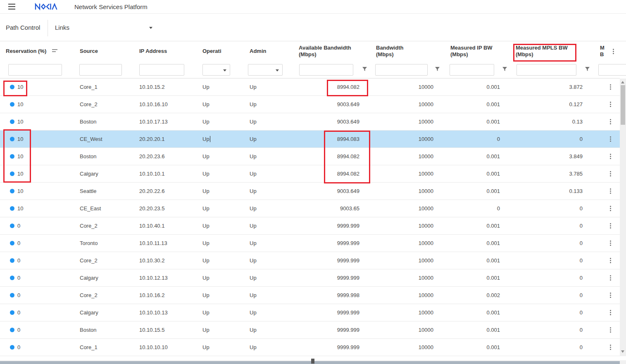 The width and height of the screenshot is (626, 364). What do you see at coordinates (271, 51) in the screenshot?
I see `column-header-admin: Admin` at bounding box center [271, 51].